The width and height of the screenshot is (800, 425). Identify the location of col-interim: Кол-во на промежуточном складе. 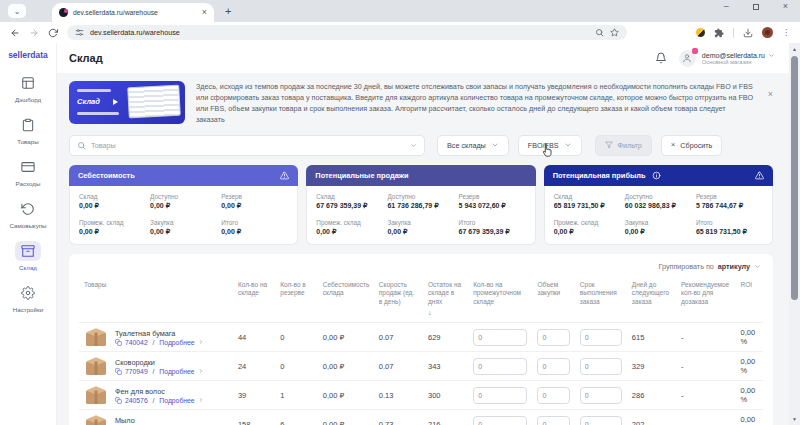
(500, 300).